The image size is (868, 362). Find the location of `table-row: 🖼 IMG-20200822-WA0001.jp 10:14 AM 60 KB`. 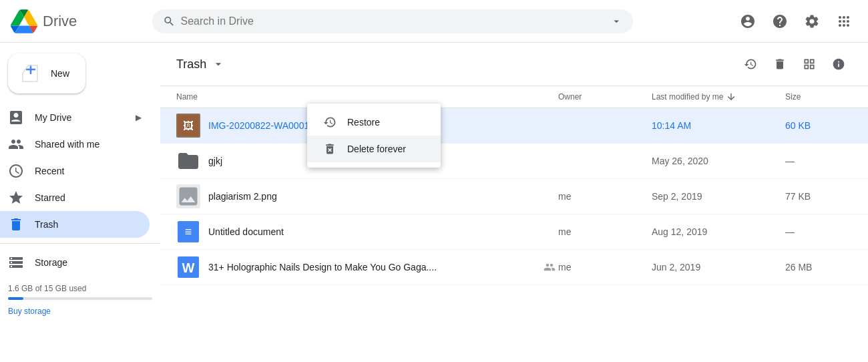

table-row: 🖼 IMG-20200822-WA0001.jp 10:14 AM 60 KB is located at coordinates (514, 126).